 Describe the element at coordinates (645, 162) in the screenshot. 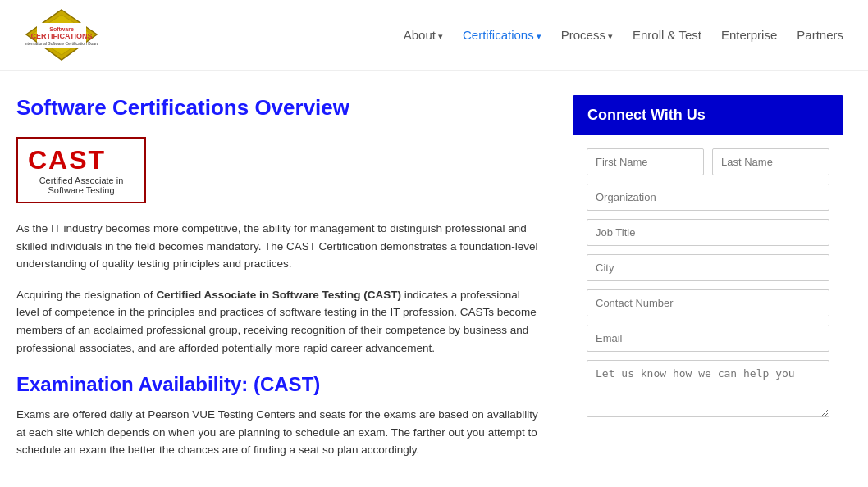

I see `first-name-input` at that location.